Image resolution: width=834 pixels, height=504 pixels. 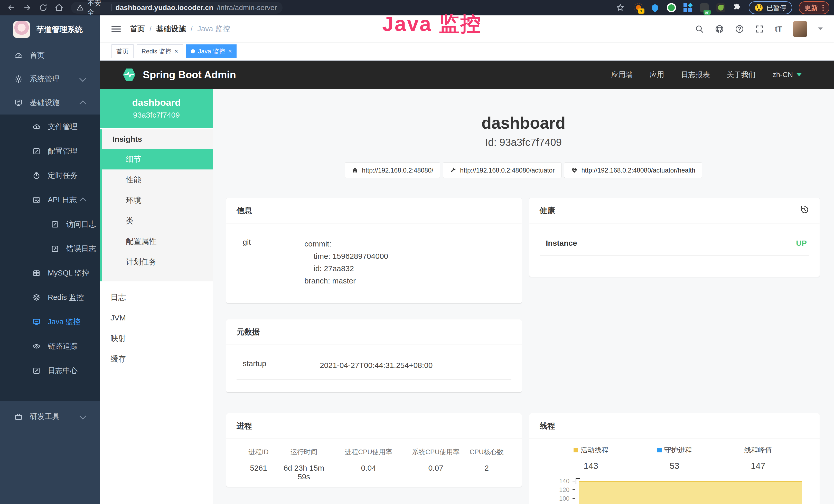 I want to click on tab-java-monitor: Java 监控 ×, so click(x=211, y=51).